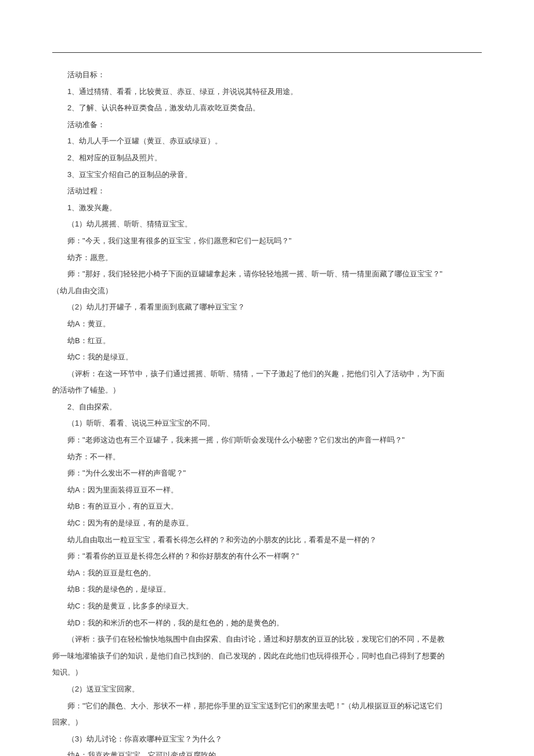 The image size is (534, 756). What do you see at coordinates (267, 656) in the screenshot?
I see `text-line: 师一味地灌输孩子们的知识，是他们自己找到的、自己发现的，因此在此他们也玩得很开心…` at bounding box center [267, 656].